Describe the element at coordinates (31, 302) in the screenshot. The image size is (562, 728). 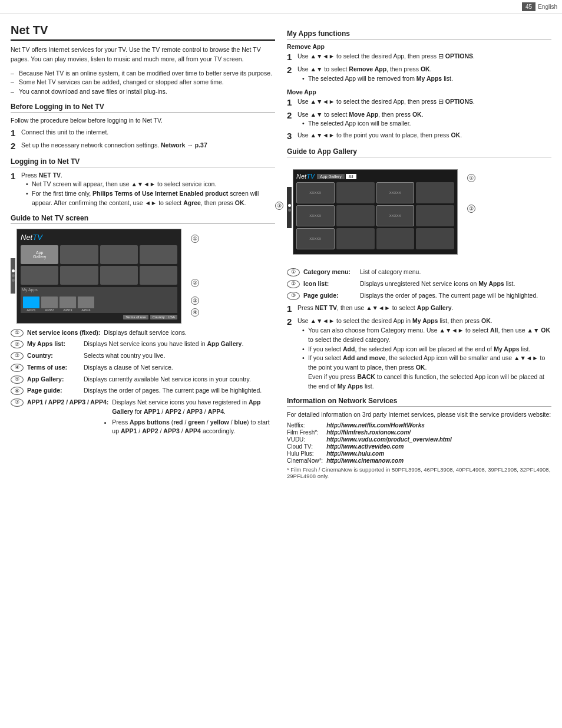
I see `app1-box` at that location.